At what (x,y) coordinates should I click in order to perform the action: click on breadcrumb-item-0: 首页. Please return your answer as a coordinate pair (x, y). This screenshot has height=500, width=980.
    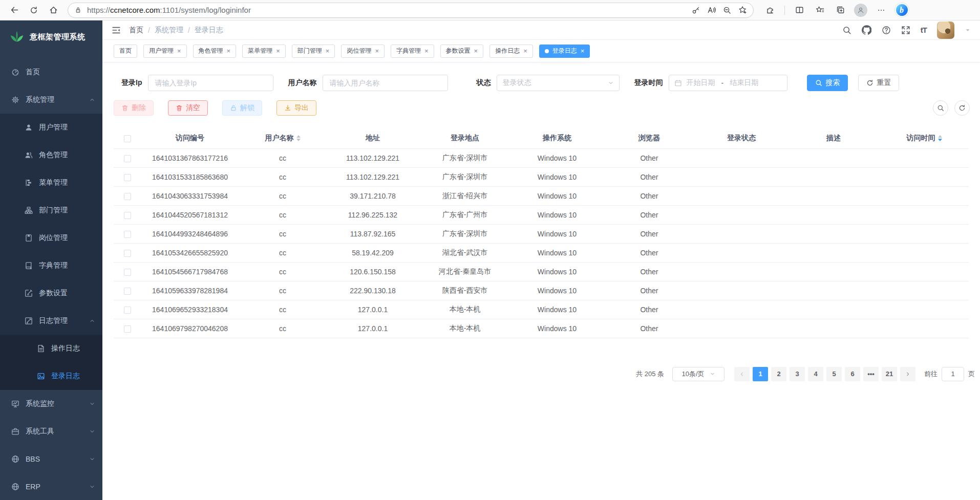
    Looking at the image, I should click on (136, 30).